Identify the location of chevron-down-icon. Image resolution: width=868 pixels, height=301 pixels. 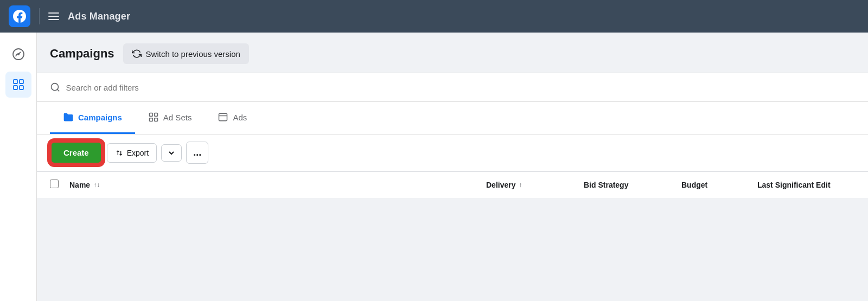
(171, 153).